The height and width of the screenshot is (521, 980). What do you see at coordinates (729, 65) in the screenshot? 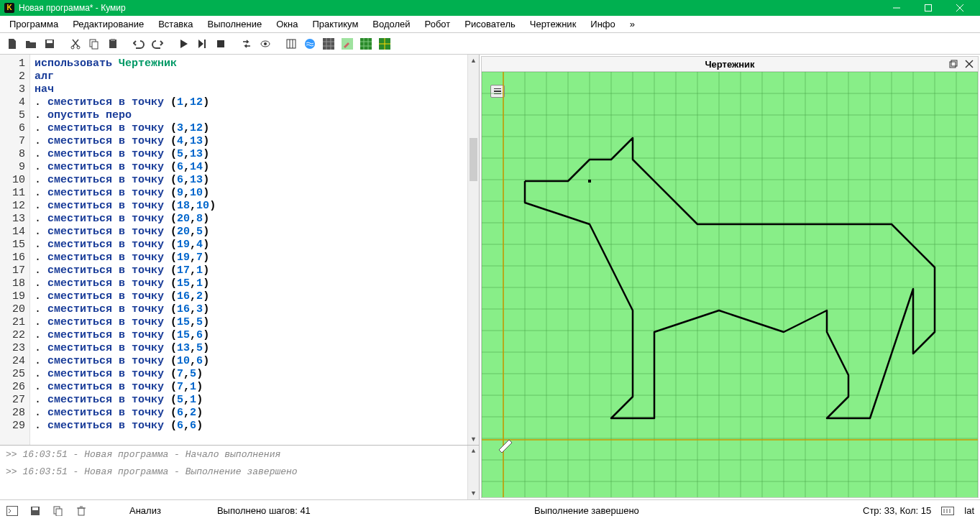
I see `panel-title: Чертежник` at bounding box center [729, 65].